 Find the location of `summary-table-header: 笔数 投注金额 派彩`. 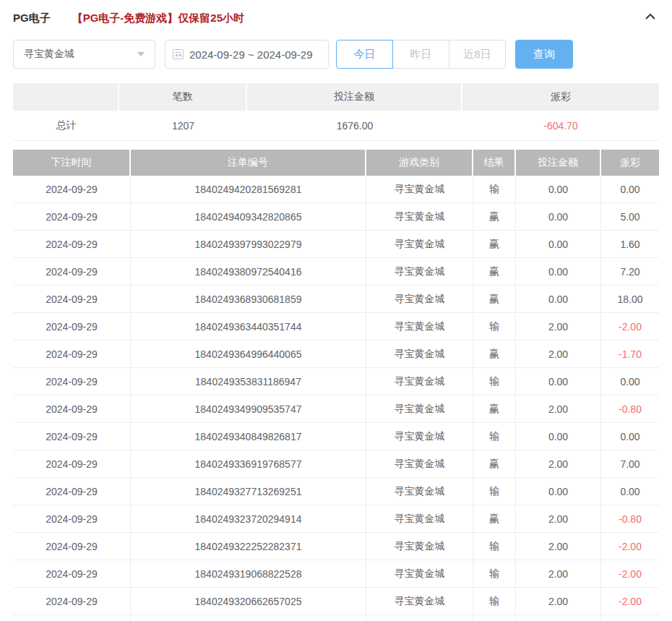

summary-table-header: 笔数 投注金额 派彩 is located at coordinates (336, 97).